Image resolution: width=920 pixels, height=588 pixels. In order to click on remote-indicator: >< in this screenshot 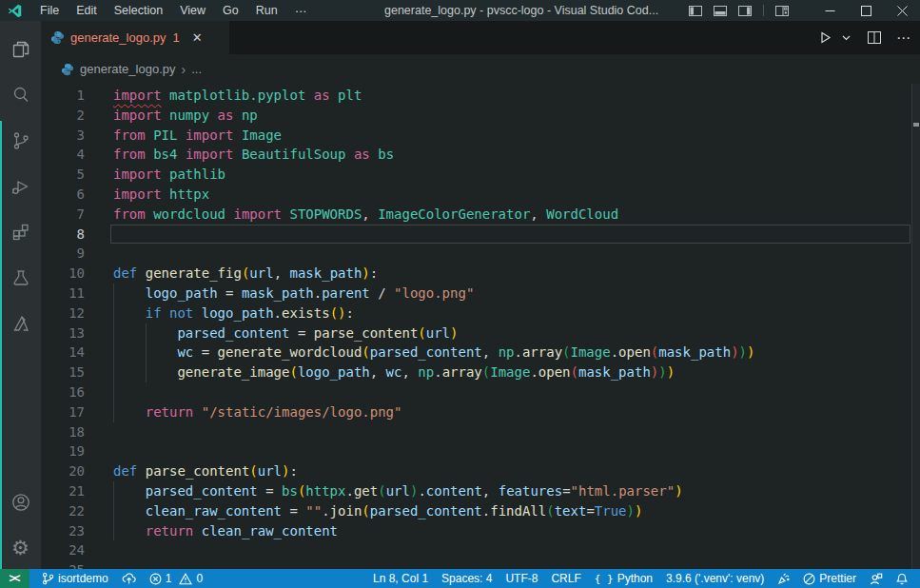, I will do `click(15, 578)`.